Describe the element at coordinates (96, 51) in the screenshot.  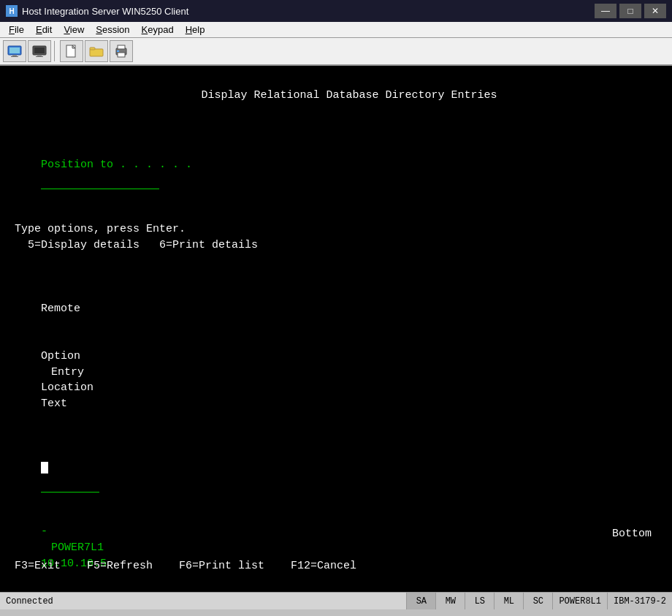
I see `open-button` at that location.